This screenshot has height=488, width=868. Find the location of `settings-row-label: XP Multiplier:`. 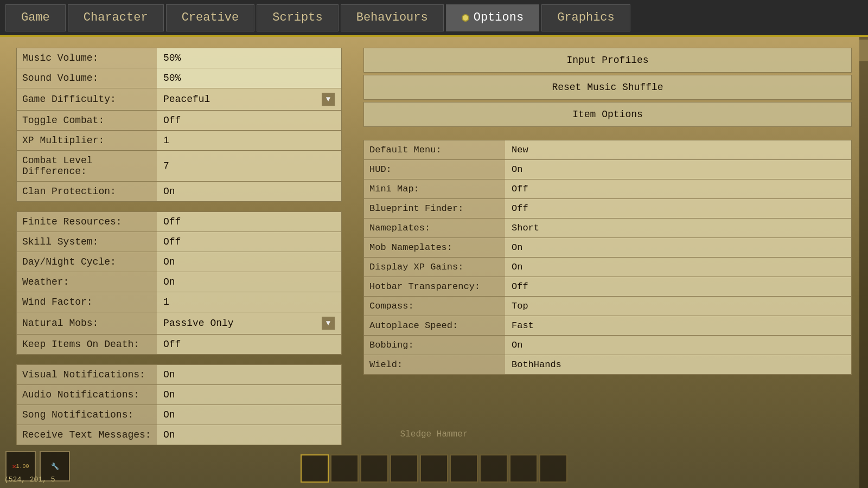

settings-row-label: XP Multiplier: is located at coordinates (87, 140).